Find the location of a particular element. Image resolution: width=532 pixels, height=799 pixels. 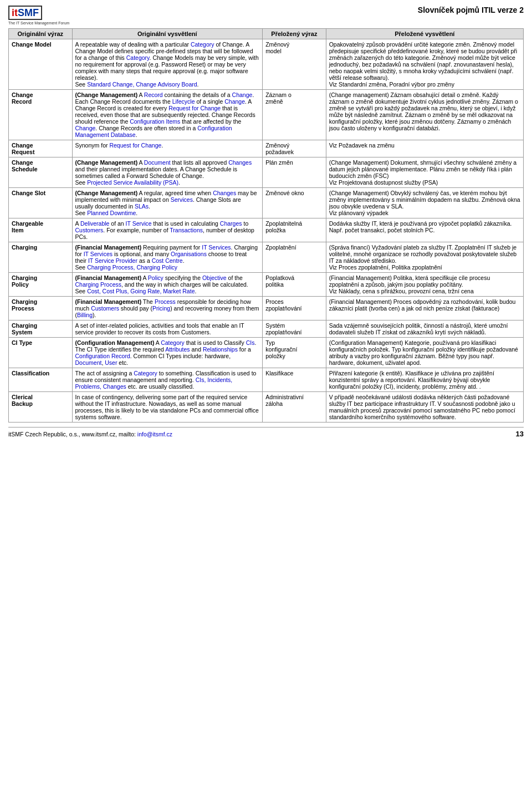

trans-explanation: (Configuration Management) Kategorie, po… is located at coordinates (424, 353).